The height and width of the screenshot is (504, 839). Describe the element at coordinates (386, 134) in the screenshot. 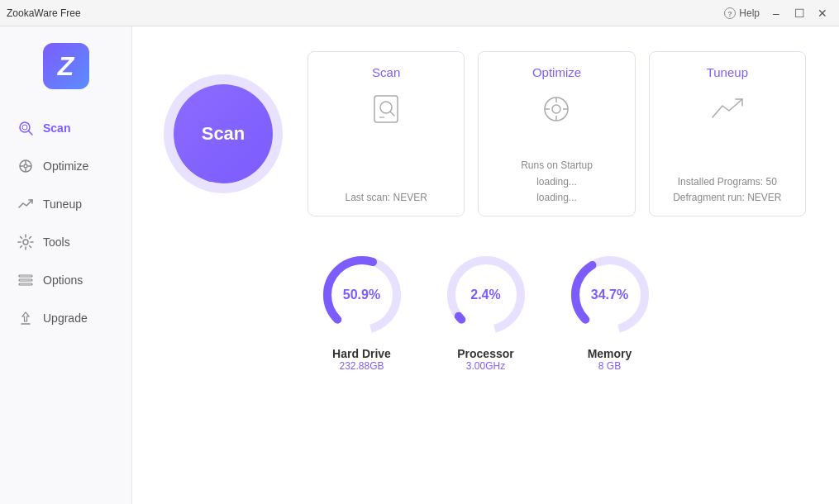

I see `scan-card: Scan Last scan: NEVER` at that location.